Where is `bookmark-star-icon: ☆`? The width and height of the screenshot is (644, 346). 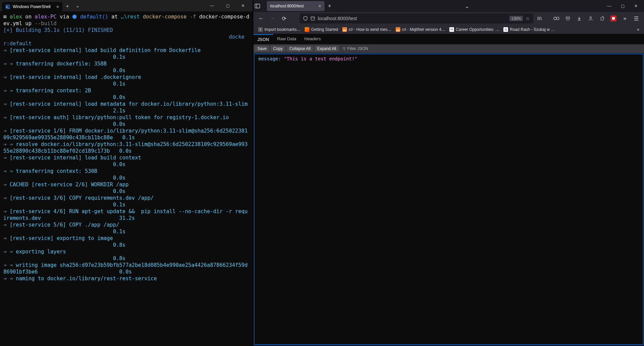 bookmark-star-icon: ☆ is located at coordinates (528, 18).